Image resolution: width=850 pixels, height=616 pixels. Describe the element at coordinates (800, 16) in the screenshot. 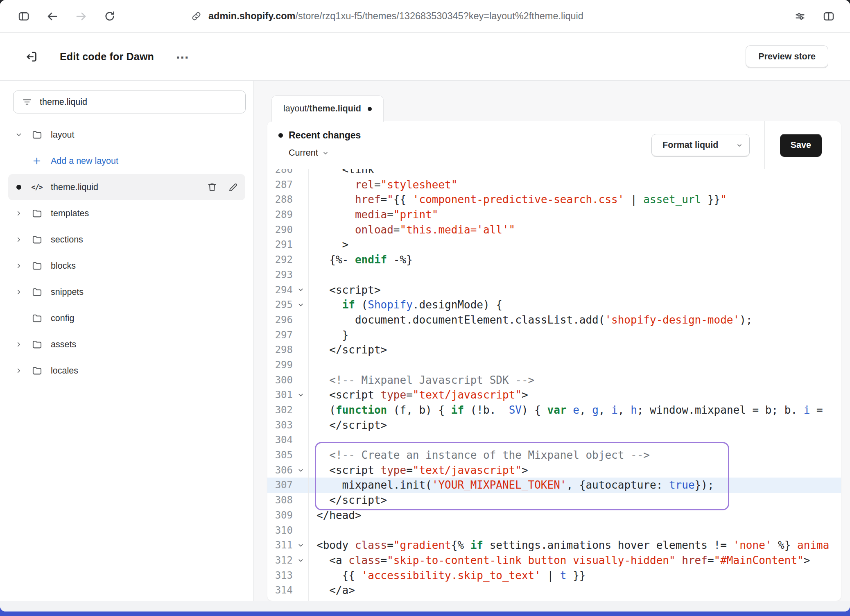

I see `page-actions-icon` at that location.